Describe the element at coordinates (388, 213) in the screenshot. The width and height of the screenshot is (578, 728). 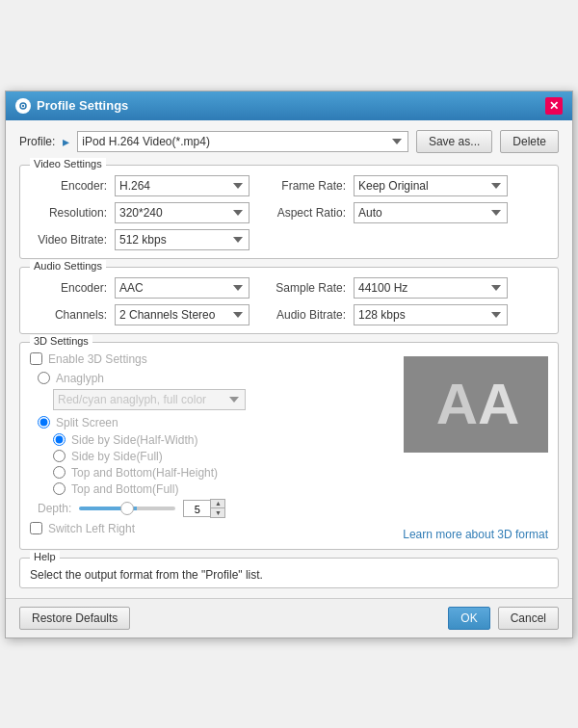
I see `aspect-ratio-col: Aspect Ratio: Auto` at that location.